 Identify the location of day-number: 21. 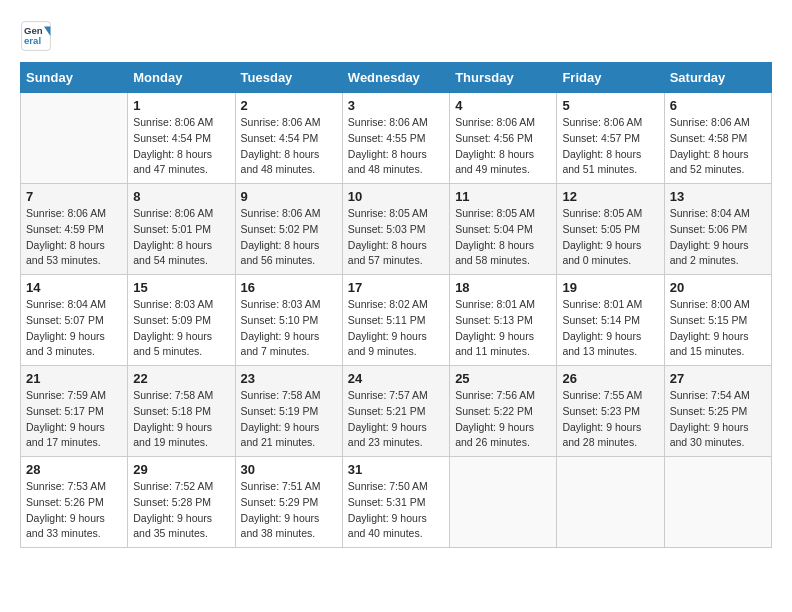
(74, 378).